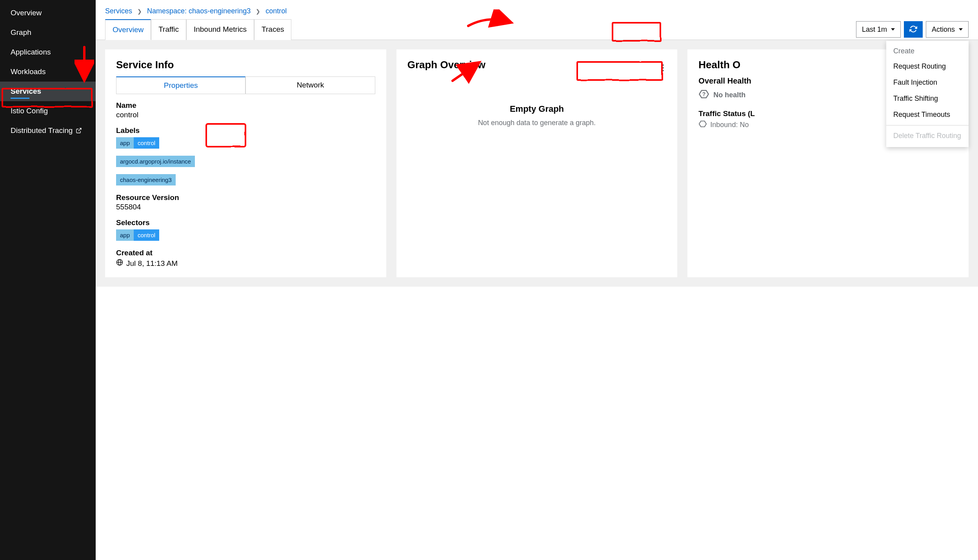  Describe the element at coordinates (48, 131) in the screenshot. I see `sidebar-item-distributed-tracing: Distributed Tracing` at that location.